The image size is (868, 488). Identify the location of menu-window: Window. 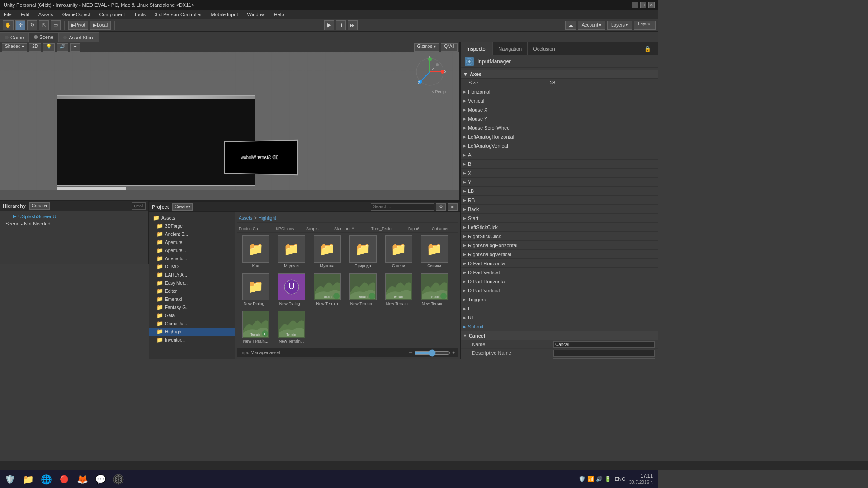
(256, 14).